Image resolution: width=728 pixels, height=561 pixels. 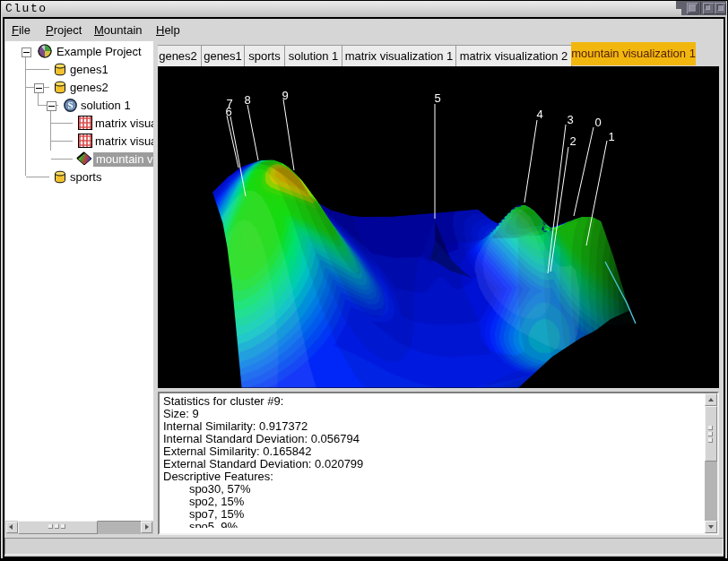 I want to click on svg-text: S, so click(x=70, y=105).